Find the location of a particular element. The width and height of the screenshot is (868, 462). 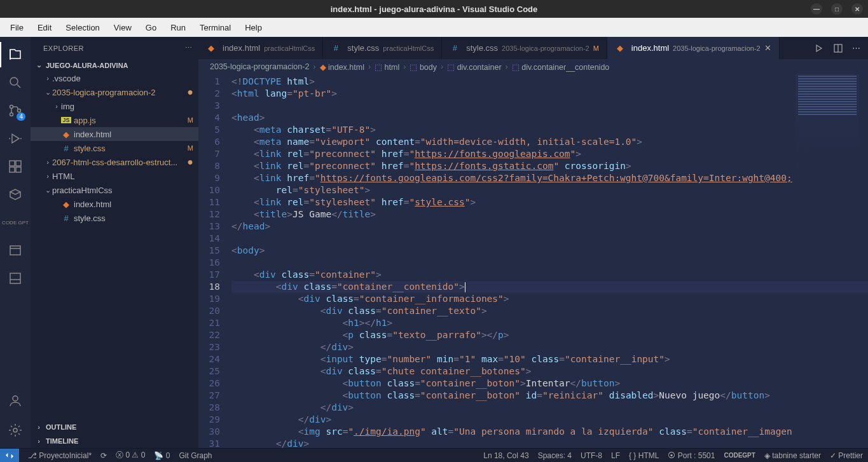

status-problems: ⓧ 0 ⚠ 0 is located at coordinates (130, 455).